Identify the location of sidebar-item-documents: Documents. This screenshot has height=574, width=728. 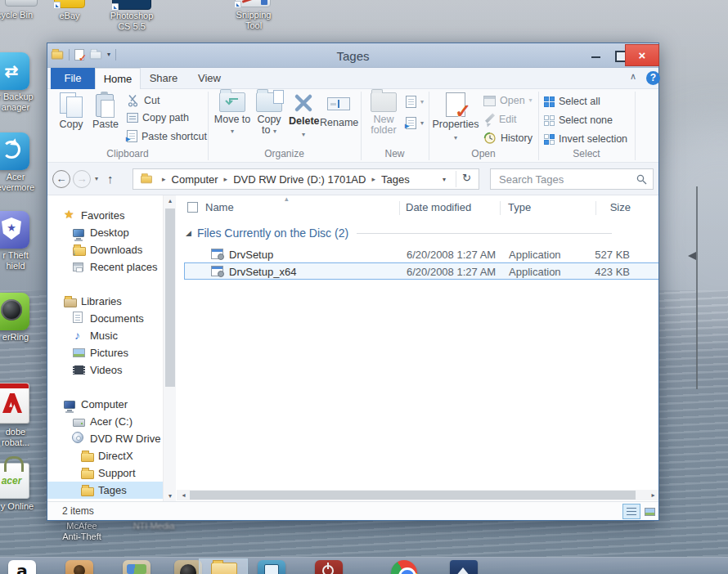
(105, 319).